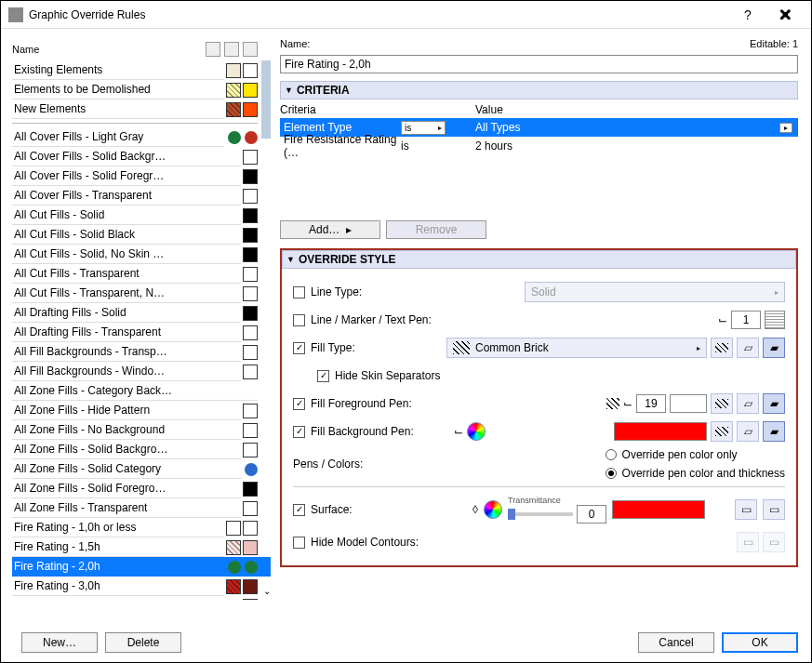 This screenshot has height=663, width=812. What do you see at coordinates (696, 473) in the screenshot?
I see `radio-color-thickness: Override pen color and thickness` at bounding box center [696, 473].